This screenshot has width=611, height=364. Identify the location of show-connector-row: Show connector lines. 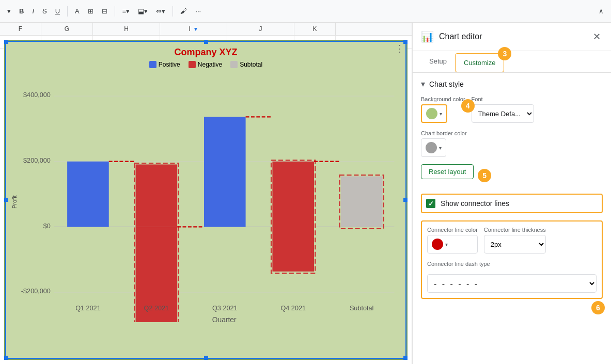
(512, 203).